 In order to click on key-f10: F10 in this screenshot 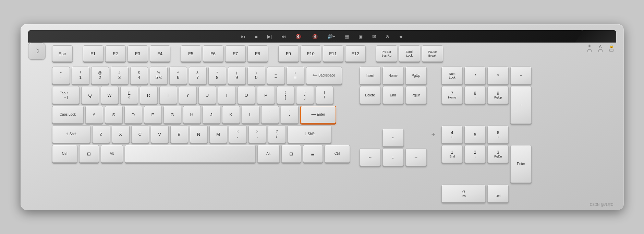, I will do `click(311, 54)`.